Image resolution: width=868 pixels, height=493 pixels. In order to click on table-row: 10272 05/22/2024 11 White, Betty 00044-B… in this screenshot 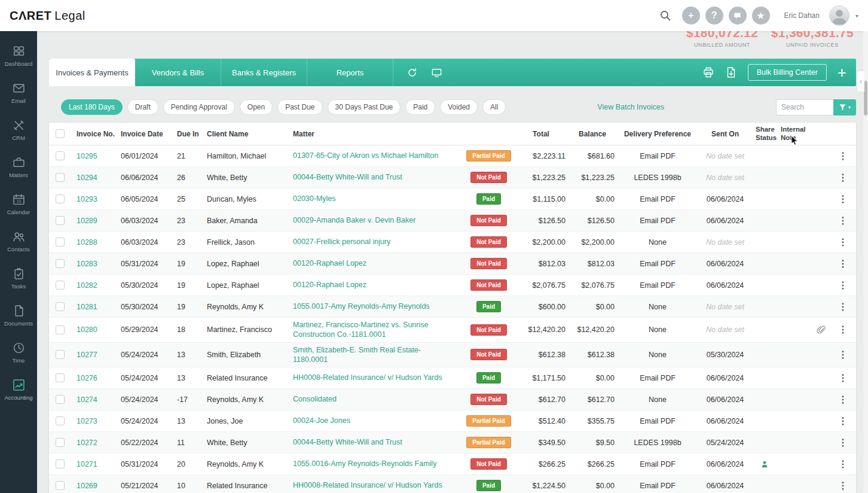, I will do `click(453, 443)`.